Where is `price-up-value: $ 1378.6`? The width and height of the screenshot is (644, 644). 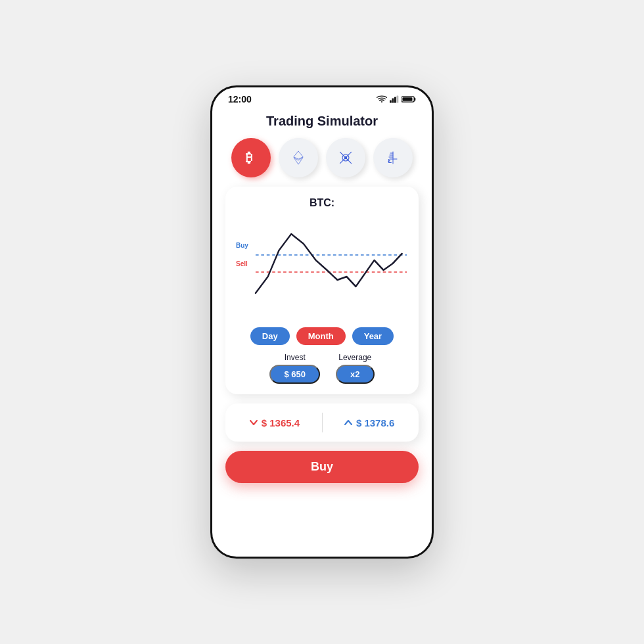
price-up-value: $ 1378.6 is located at coordinates (375, 423).